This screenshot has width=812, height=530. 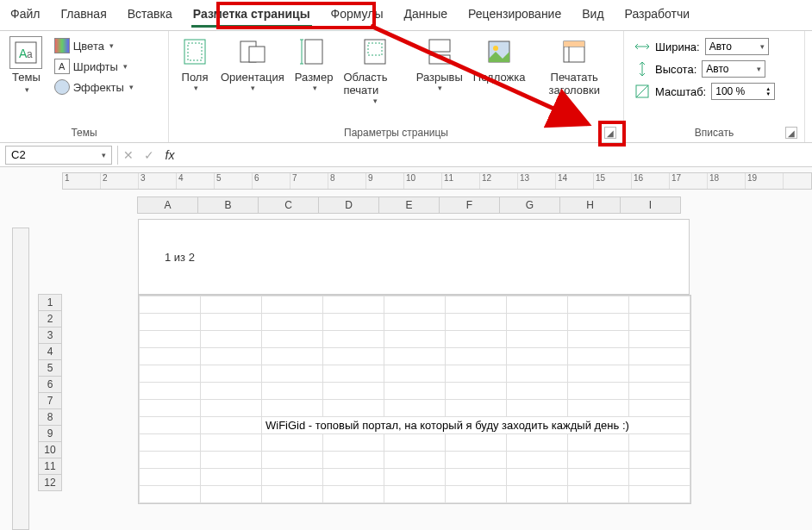 I want to click on col-header: A, so click(x=167, y=205).